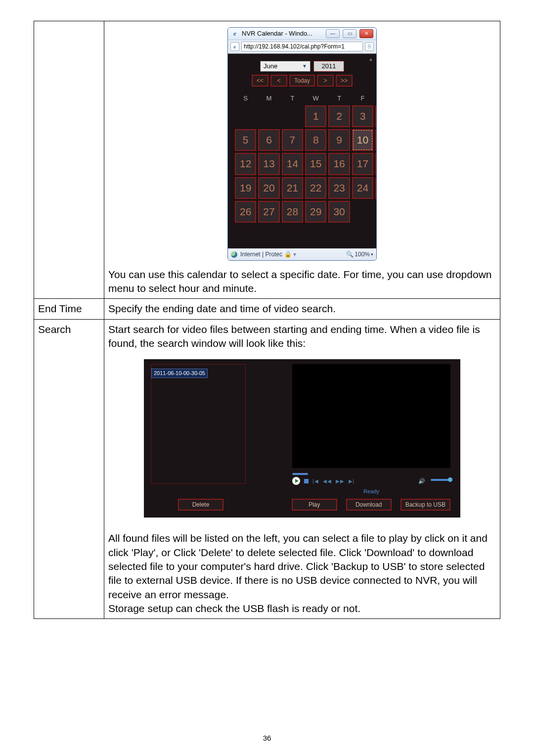  Describe the element at coordinates (293, 212) in the screenshot. I see `calendar-day: 28` at that location.